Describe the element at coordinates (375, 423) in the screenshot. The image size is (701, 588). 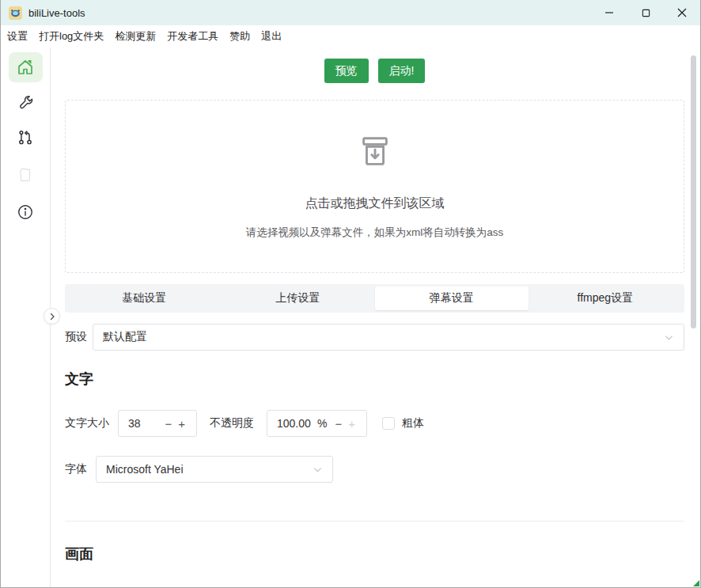
I see `text-controls-row: 文字大小 38 − + 不透明度 100.00 % − + 粗体` at that location.